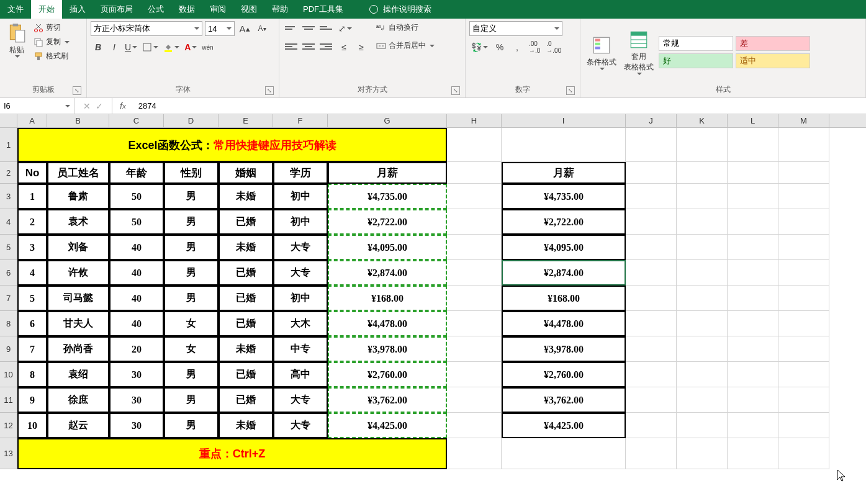  I want to click on table-cell: 10, so click(32, 426).